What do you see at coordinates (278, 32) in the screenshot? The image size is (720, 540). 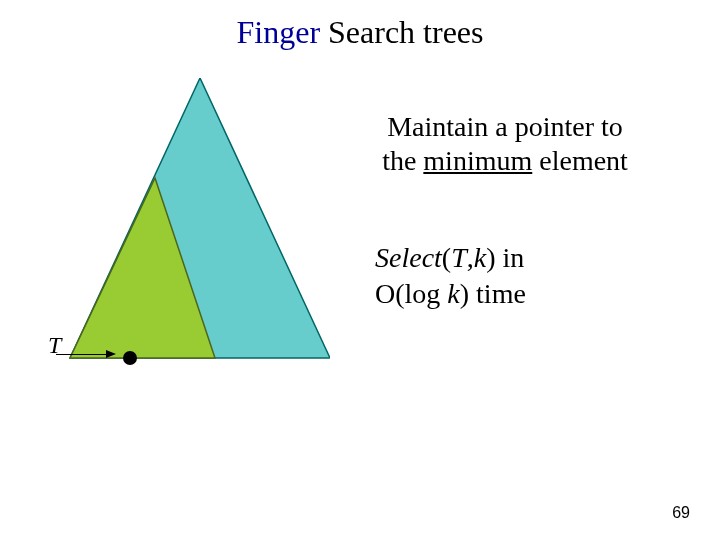 I see `title-accent-word: Finger` at bounding box center [278, 32].